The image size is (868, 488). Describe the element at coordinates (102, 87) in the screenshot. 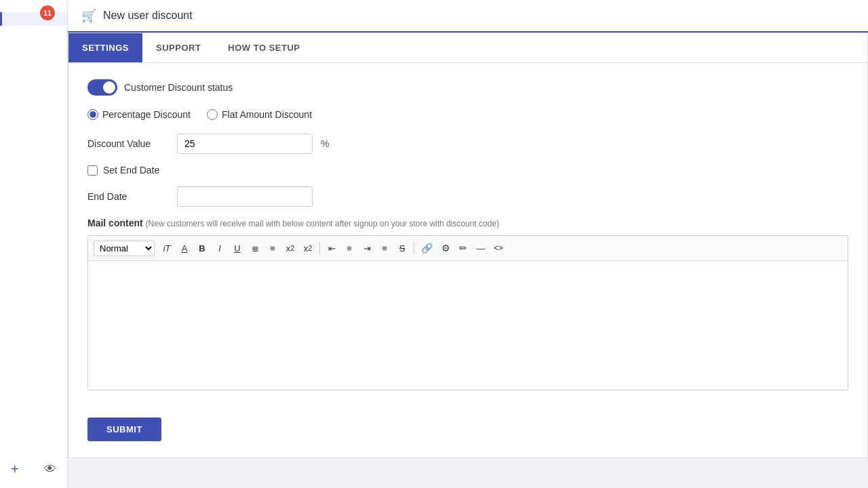

I see `toggle-slider` at that location.